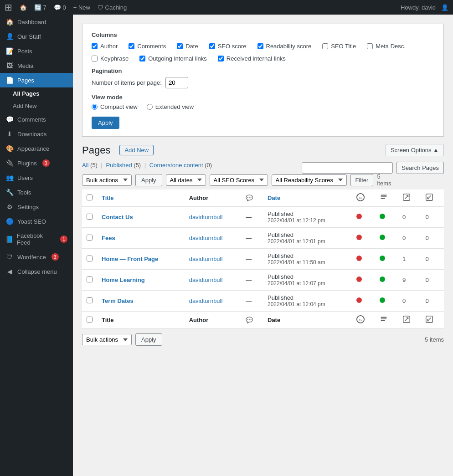 The width and height of the screenshot is (453, 476). I want to click on bulk-actions-dropdown: Bulk actions, so click(107, 180).